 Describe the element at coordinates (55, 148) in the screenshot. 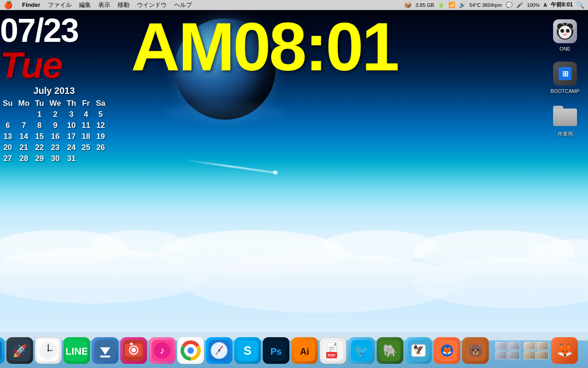

I see `cal-cell today: 23` at that location.